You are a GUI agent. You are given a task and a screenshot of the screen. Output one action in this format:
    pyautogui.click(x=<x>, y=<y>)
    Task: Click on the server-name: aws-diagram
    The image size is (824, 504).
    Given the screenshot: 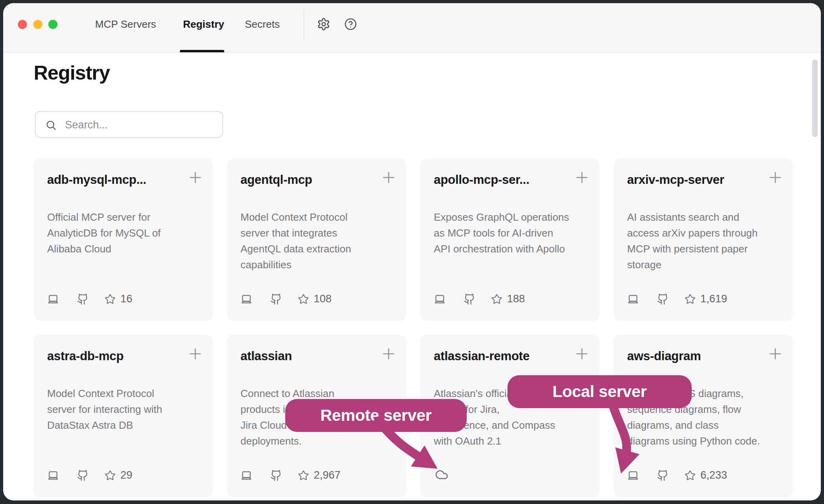 What is the action you would take?
    pyautogui.click(x=694, y=356)
    